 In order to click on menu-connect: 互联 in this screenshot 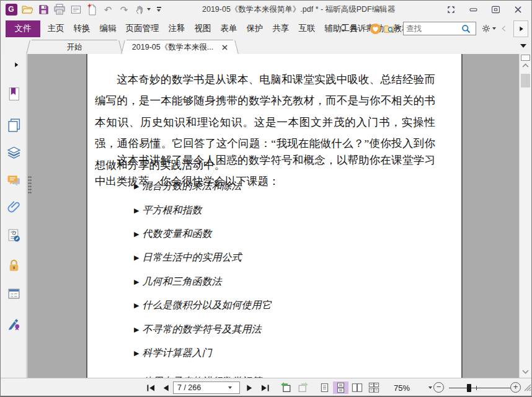, I will do `click(307, 29)`.